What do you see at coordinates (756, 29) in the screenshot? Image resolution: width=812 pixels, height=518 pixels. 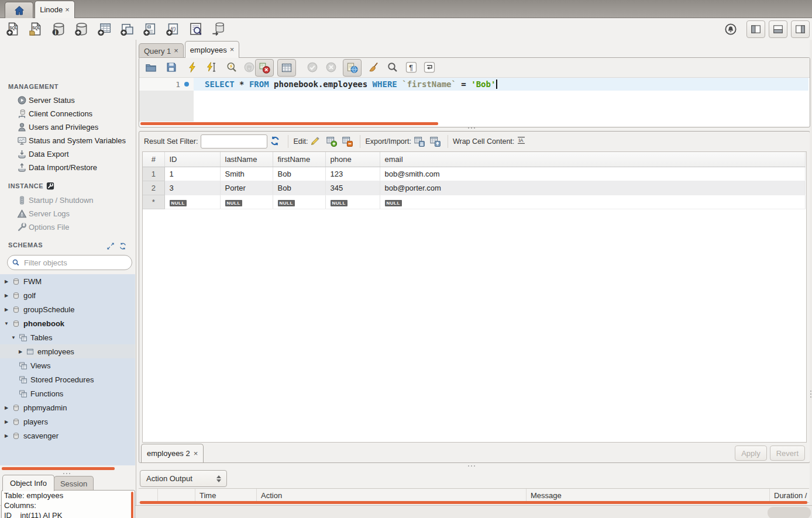 I see `panel-left-toggle-button` at bounding box center [756, 29].